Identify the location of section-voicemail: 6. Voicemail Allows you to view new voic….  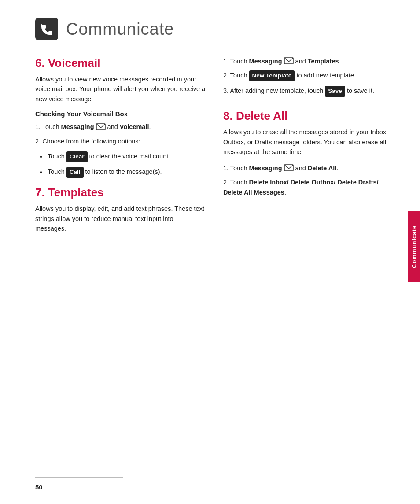
(121, 117).